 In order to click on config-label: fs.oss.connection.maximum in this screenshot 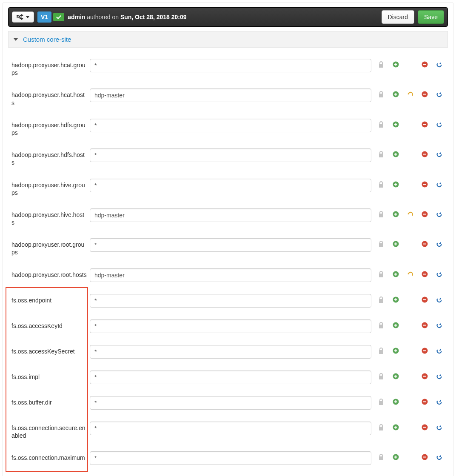, I will do `click(49, 456)`.